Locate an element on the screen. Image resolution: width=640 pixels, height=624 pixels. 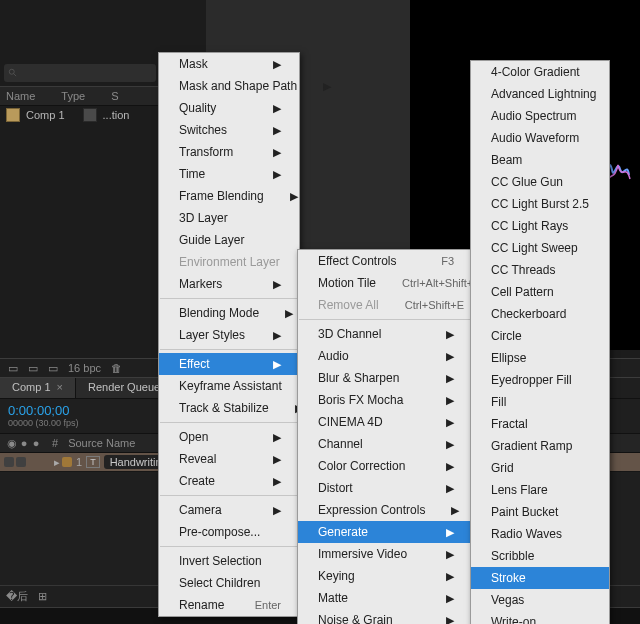
menu-item: Reveal▶ is located at coordinates (229, 459).